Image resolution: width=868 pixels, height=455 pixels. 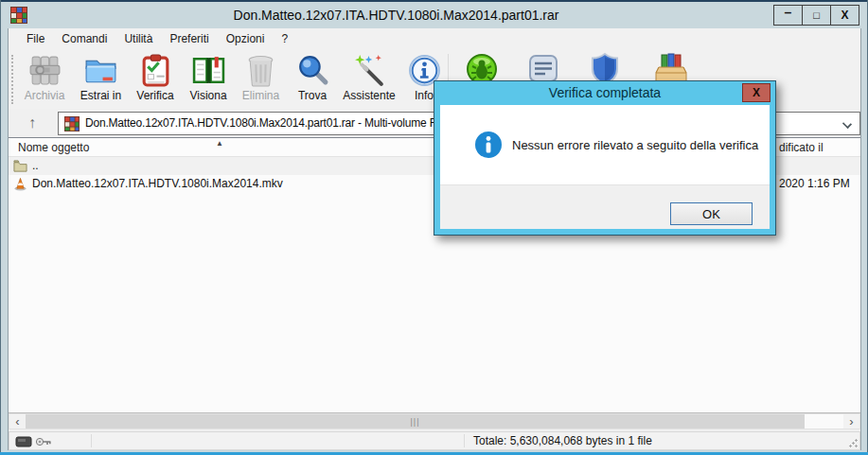 What do you see at coordinates (189, 39) in the screenshot?
I see `menu-preferiti: Preferiti` at bounding box center [189, 39].